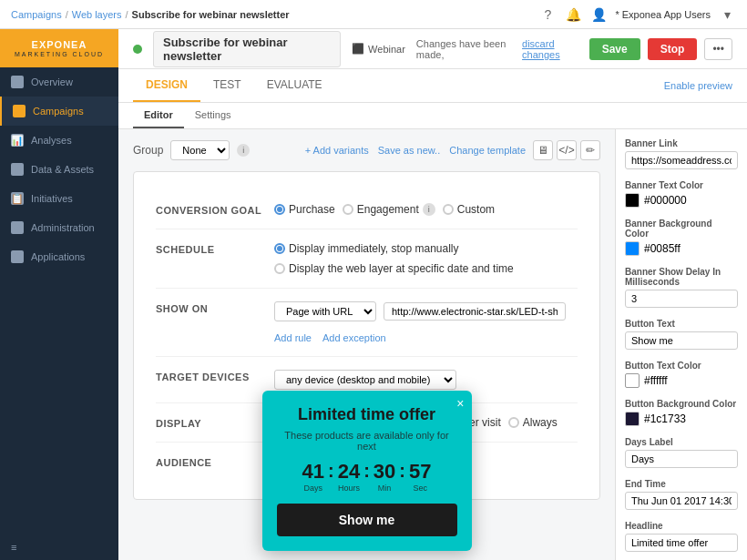  What do you see at coordinates (138, 49) in the screenshot?
I see `status-indicator` at bounding box center [138, 49].